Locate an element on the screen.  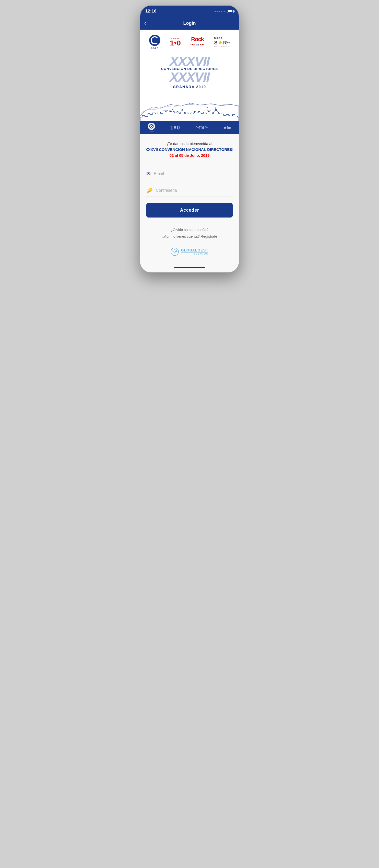
cadena100-logo: CADENA 1 ♥ 0 is located at coordinates (175, 42).